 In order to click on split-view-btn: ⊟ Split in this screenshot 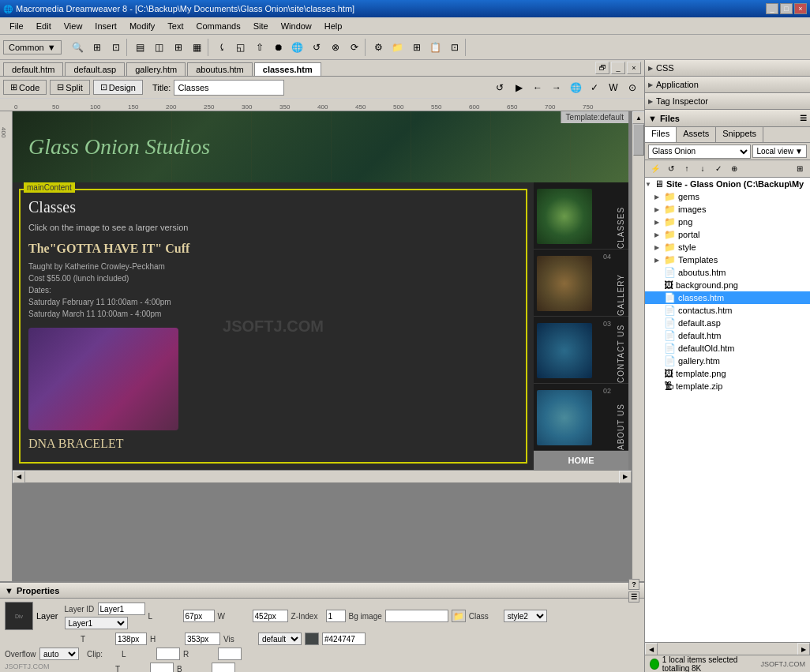, I will do `click(69, 87)`.